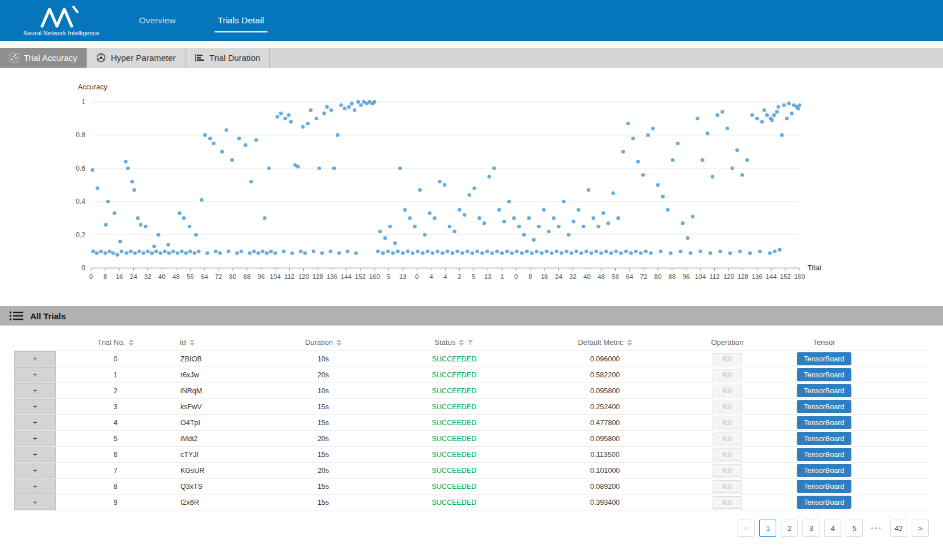  Describe the element at coordinates (218, 455) in the screenshot. I see `trial-id: cTYJI` at that location.